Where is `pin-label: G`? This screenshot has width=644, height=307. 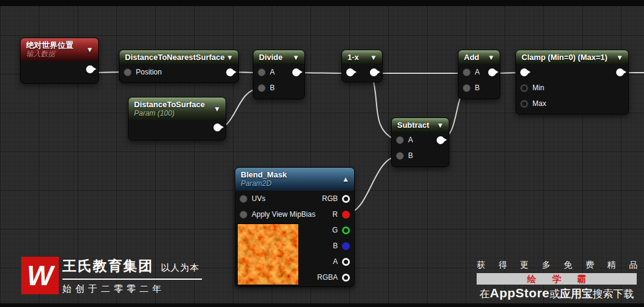
pin-label: G is located at coordinates (335, 230).